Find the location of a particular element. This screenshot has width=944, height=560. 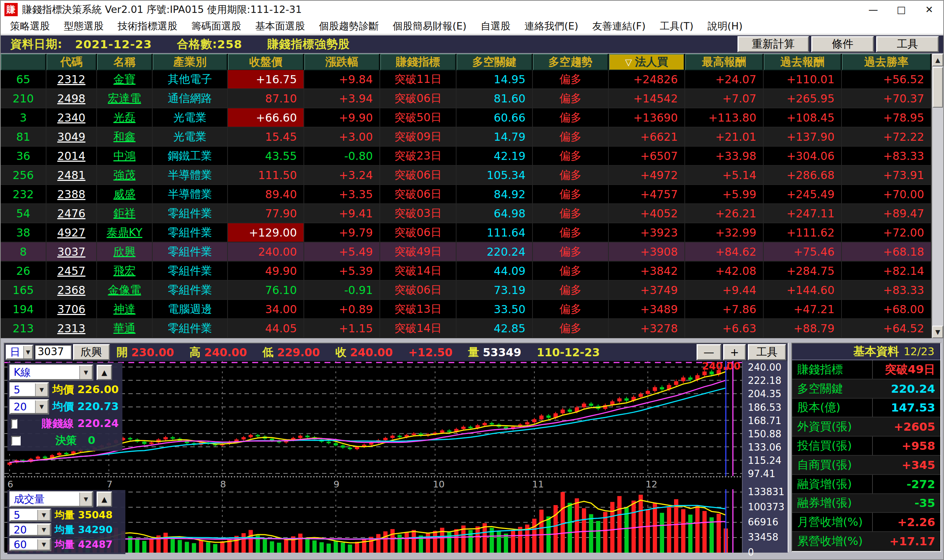

volume-chart-canvas: 成交量 ▼ ▲ 5 ▼ 均量 35048 is located at coordinates (373, 521).